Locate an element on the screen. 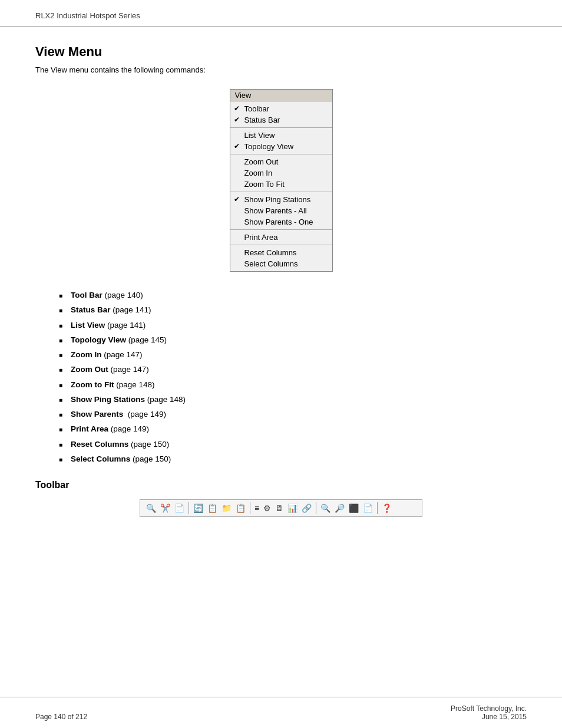  footer-page-info: Page 140 of 212 is located at coordinates (61, 717).